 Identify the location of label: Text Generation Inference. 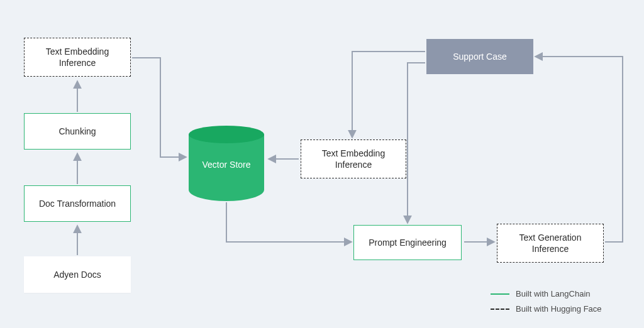
(551, 243).